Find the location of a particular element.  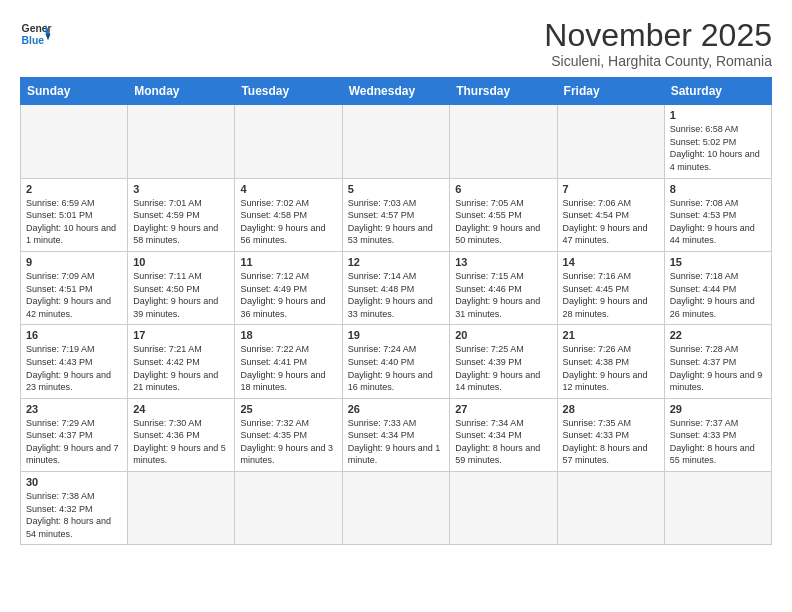

table-row: 8Sunrise: 7:08 AM Sunset: 4:53 PM Daylig… is located at coordinates (718, 214).